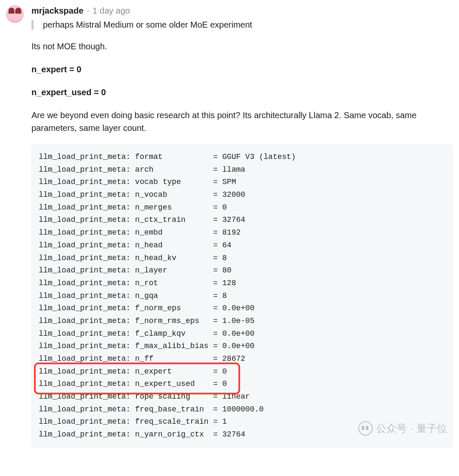 The image size is (459, 476). What do you see at coordinates (242, 46) in the screenshot?
I see `body-paragraph: Its not MOE though.` at bounding box center [242, 46].